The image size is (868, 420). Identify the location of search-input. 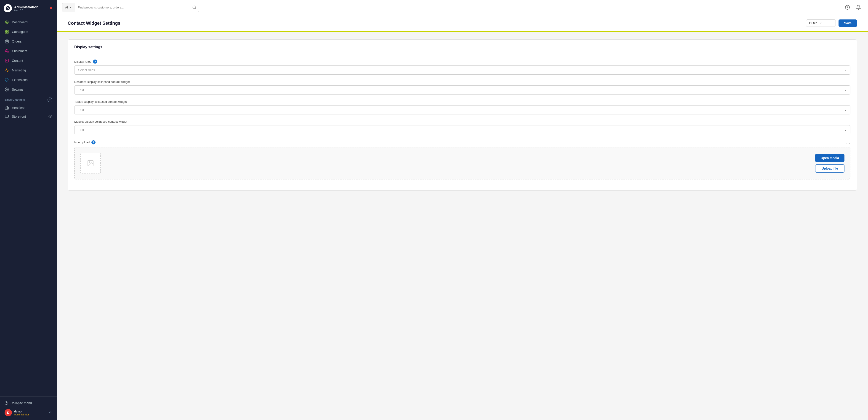
(132, 7).